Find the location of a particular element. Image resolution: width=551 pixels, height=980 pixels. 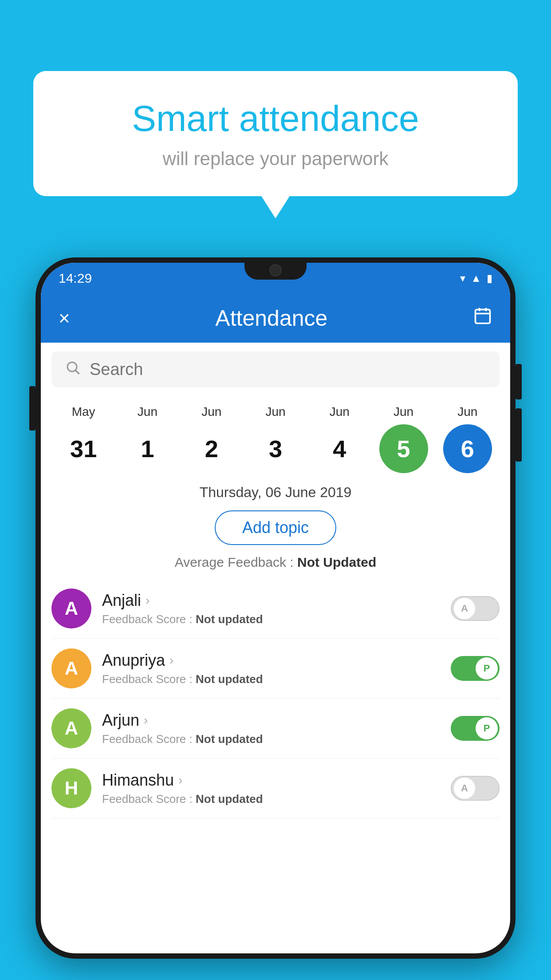

student-info: Anjali ›Feedback Score : Not updated is located at coordinates (271, 609).